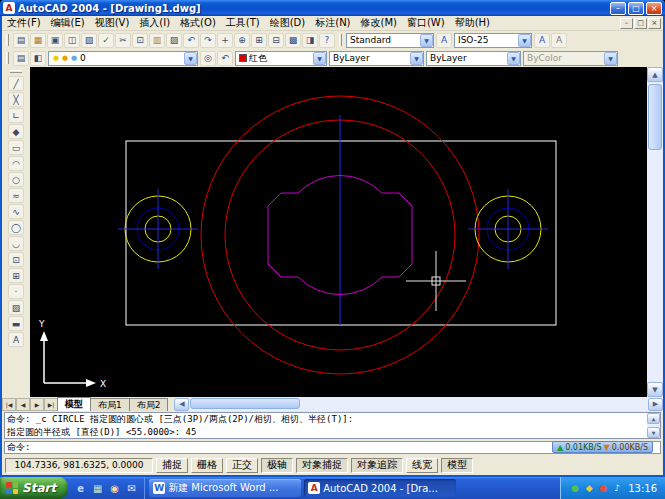 Image resolution: width=665 pixels, height=499 pixels. Describe the element at coordinates (474, 58) in the screenshot. I see `lineweight-combo: ByLayer ▼` at that location.